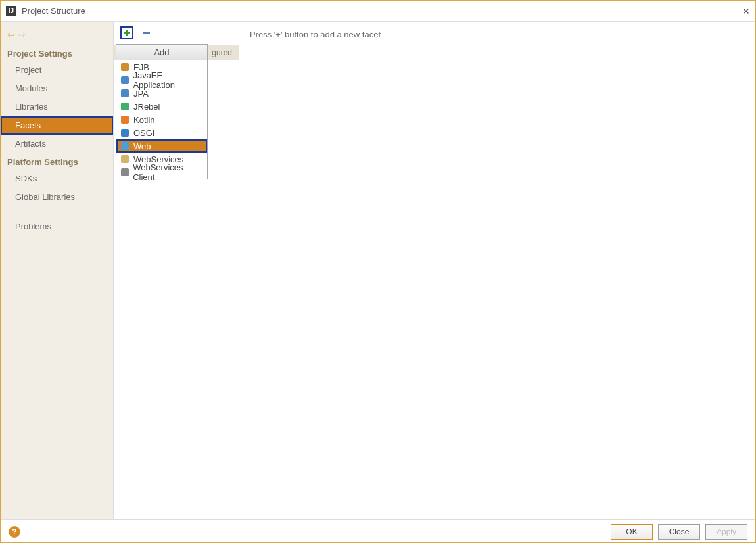  What do you see at coordinates (147, 33) in the screenshot?
I see `minus-icon` at bounding box center [147, 33].